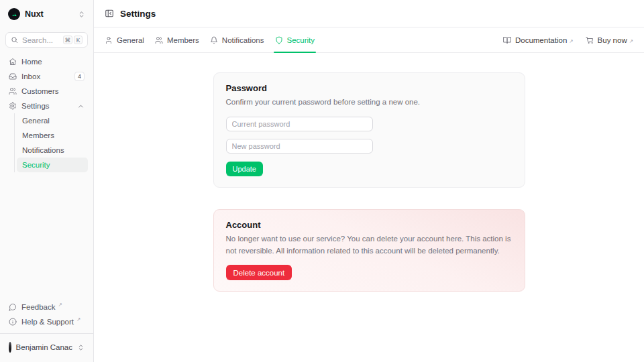 This screenshot has width=644, height=362. Describe the element at coordinates (36, 106) in the screenshot. I see `sidebar-item-label: Settings` at that location.